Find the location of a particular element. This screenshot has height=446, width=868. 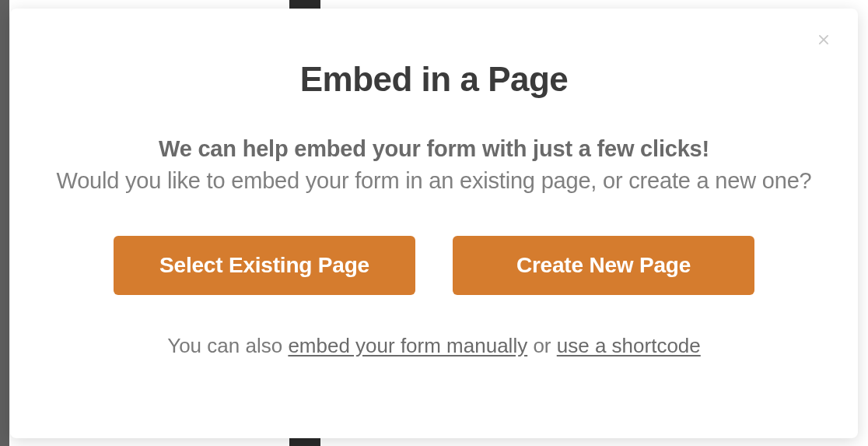

create-new-page-button: Create New Page is located at coordinates (604, 265).